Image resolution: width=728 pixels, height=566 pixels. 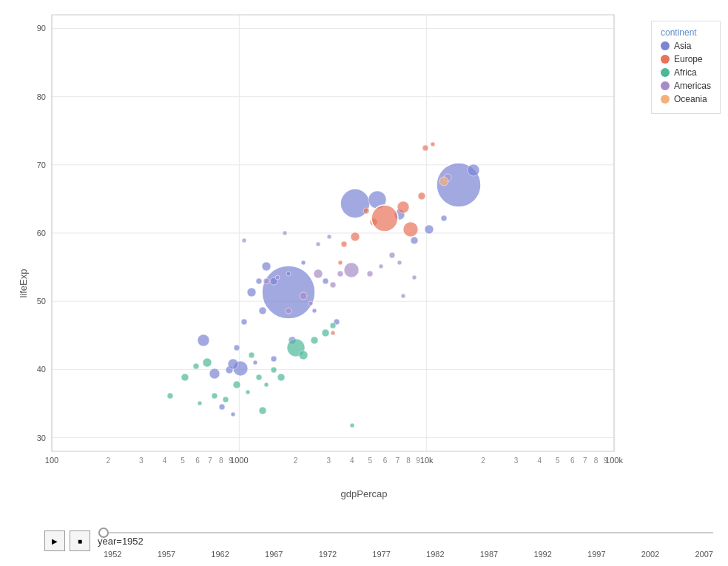 I want to click on year-tick-1977: 1977, so click(x=381, y=554).